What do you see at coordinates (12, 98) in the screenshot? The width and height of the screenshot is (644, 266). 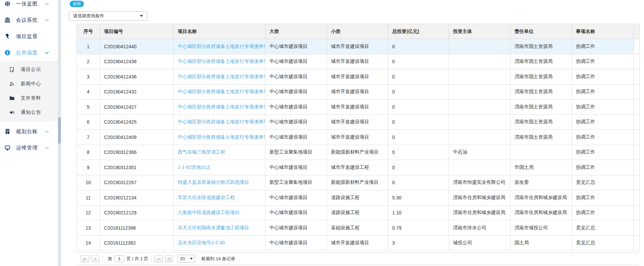 I see `folder-icon` at bounding box center [12, 98].